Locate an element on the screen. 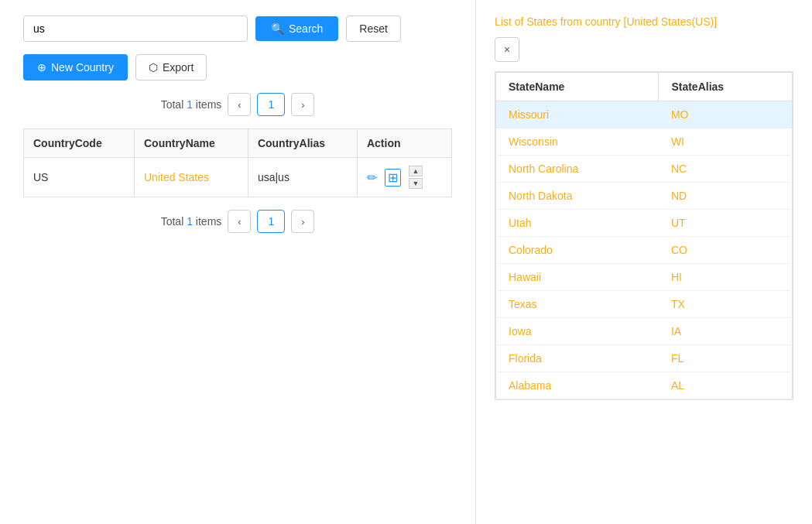 The image size is (812, 524). search-label: Search is located at coordinates (306, 29).